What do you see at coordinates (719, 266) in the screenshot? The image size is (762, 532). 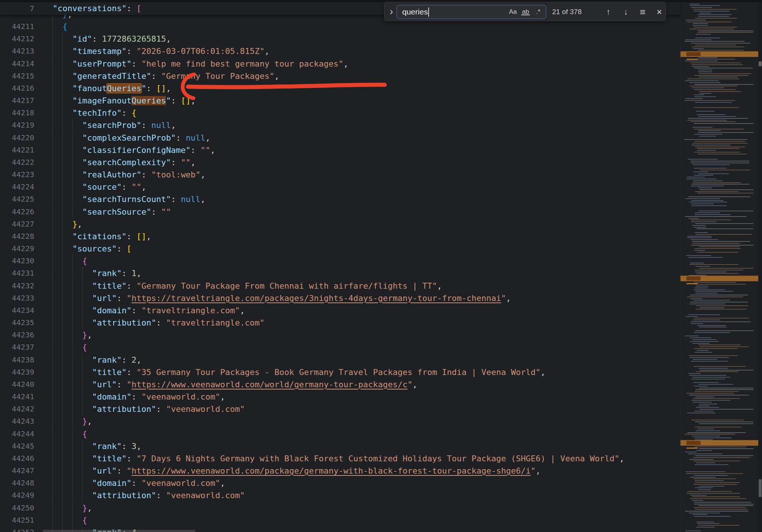 I see `minimap` at bounding box center [719, 266].